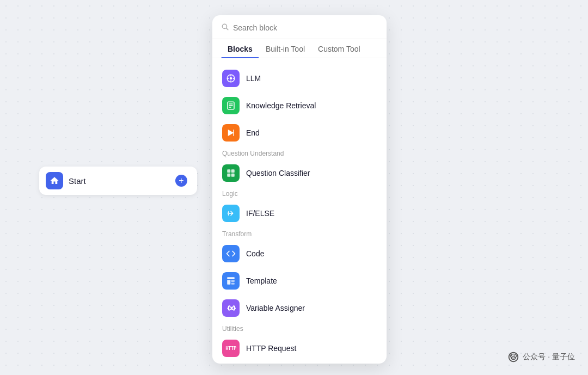 The height and width of the screenshot is (375, 588). Describe the element at coordinates (549, 357) in the screenshot. I see `watermark-text: 公众号 · 量子位` at that location.